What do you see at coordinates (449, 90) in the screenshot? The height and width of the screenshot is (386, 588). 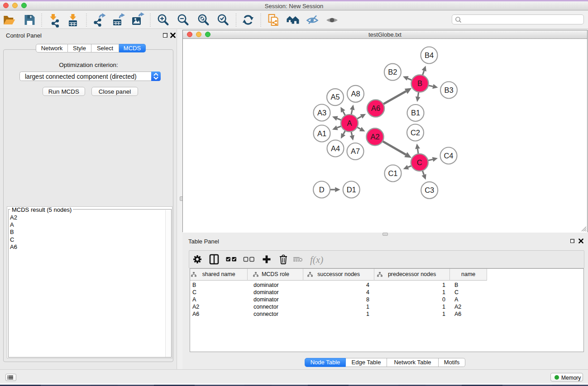 I see `svg-text: B3` at bounding box center [449, 90].